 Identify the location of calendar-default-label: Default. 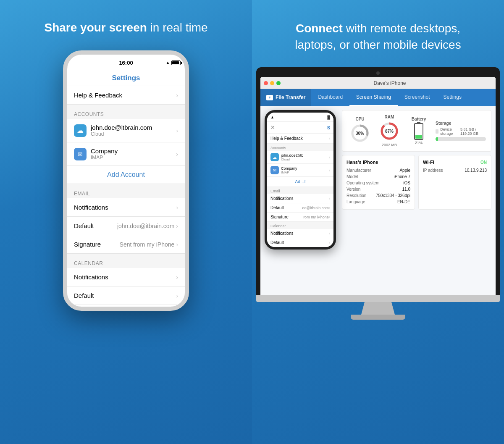
(84, 296).